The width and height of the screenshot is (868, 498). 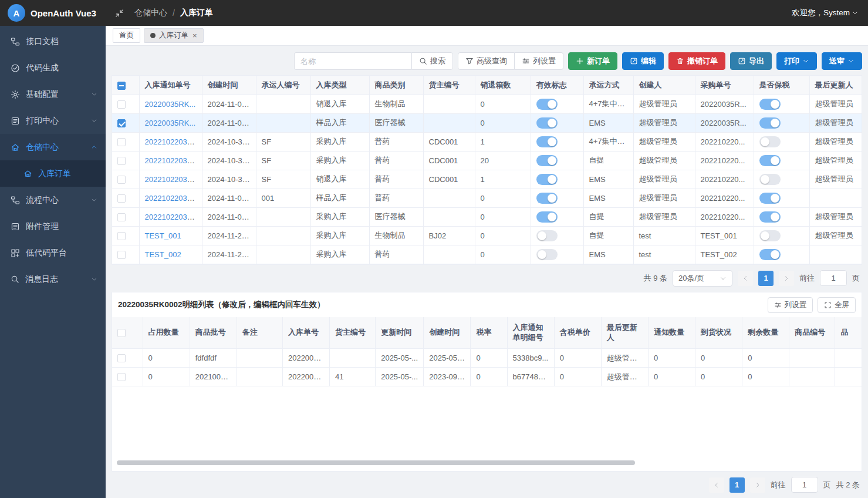 What do you see at coordinates (593, 61) in the screenshot?
I see `new-order-button: 新订单` at bounding box center [593, 61].